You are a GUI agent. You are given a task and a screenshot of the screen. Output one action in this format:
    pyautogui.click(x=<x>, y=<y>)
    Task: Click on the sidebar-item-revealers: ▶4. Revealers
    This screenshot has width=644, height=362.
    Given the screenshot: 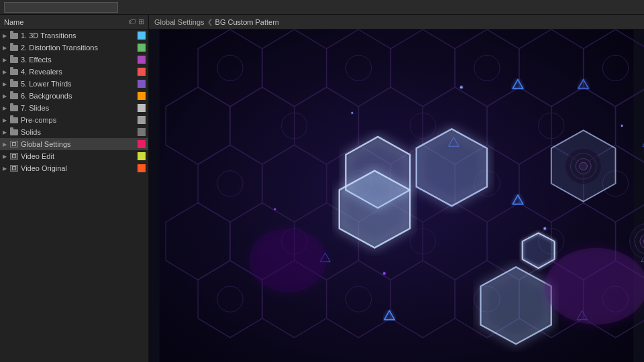 What is the action you would take?
    pyautogui.click(x=74, y=72)
    